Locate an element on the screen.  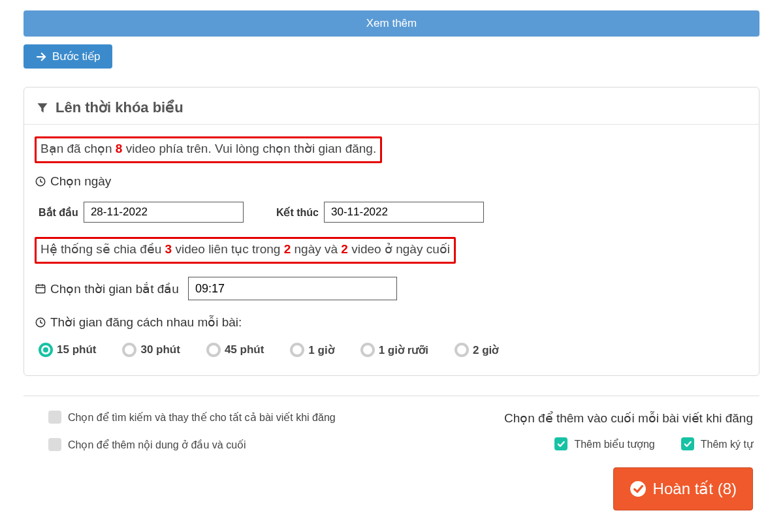
start-date-label: Bắt đầu is located at coordinates (59, 213).